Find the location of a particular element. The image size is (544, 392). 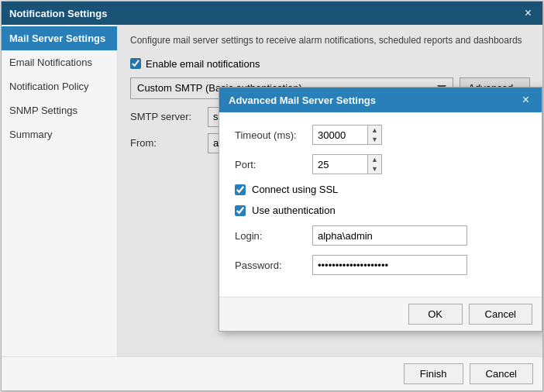

port-arrows: ▲ ▼ is located at coordinates (374, 164).